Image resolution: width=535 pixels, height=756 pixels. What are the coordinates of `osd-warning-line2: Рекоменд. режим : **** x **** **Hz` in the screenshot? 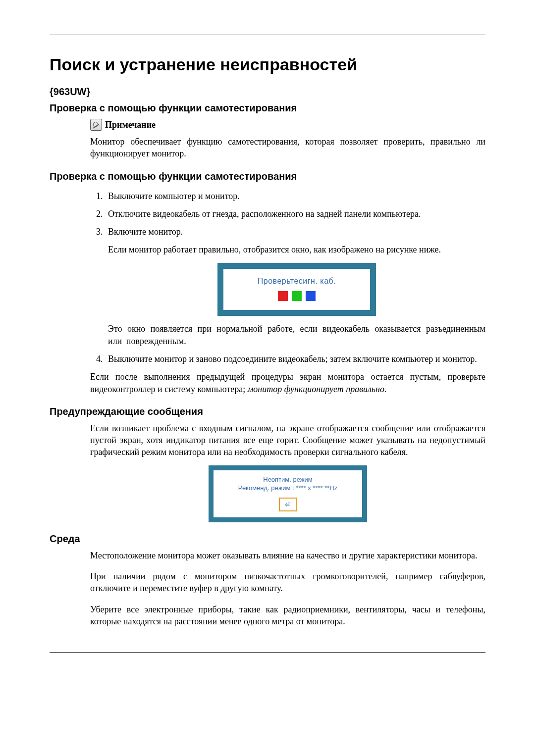 It's located at (288, 488).